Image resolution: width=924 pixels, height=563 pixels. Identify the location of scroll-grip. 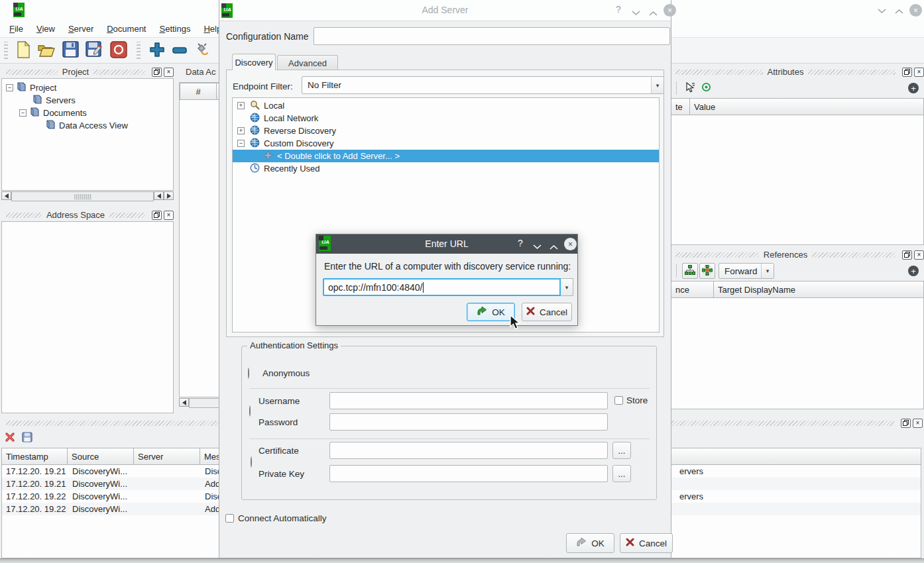
(83, 197).